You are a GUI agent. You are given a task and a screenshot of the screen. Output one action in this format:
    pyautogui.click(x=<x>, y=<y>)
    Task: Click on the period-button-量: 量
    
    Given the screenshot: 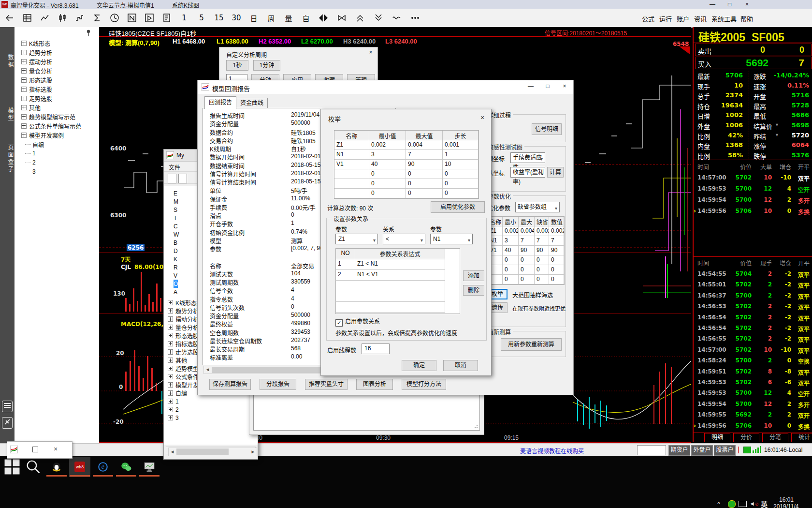 What is the action you would take?
    pyautogui.click(x=289, y=18)
    